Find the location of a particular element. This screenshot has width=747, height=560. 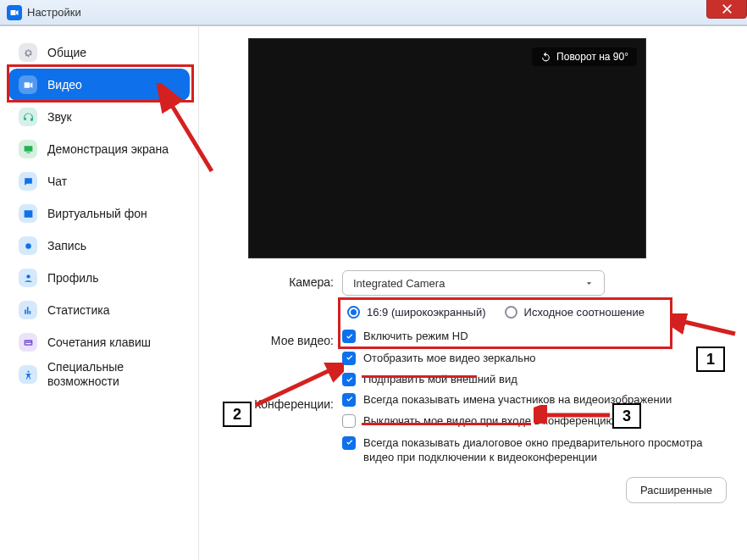

checkbox-hd: Включить режим HD is located at coordinates (524, 336).